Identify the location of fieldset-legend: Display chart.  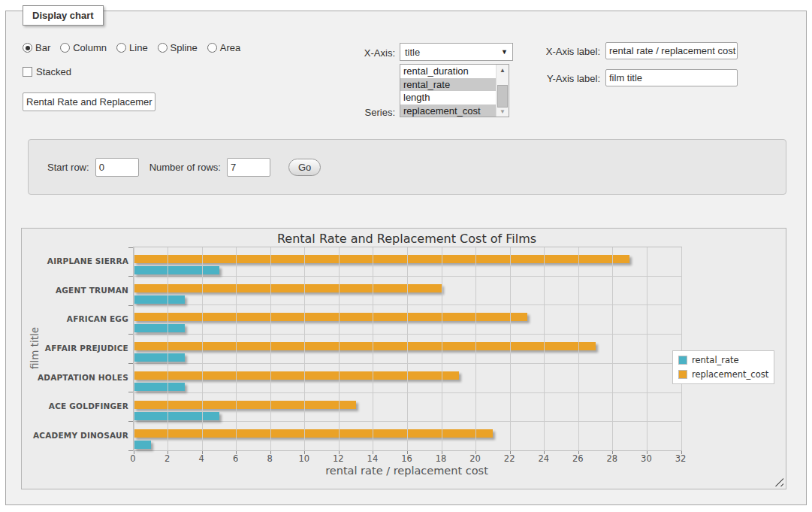
(63, 15).